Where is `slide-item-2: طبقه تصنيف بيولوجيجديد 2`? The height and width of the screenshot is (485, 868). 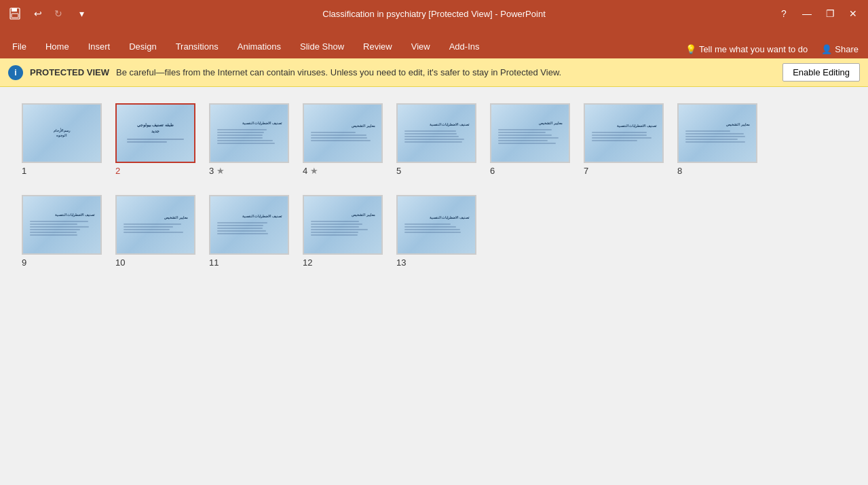 slide-item-2: طبقه تصنيف بيولوجيجديد 2 is located at coordinates (155, 140).